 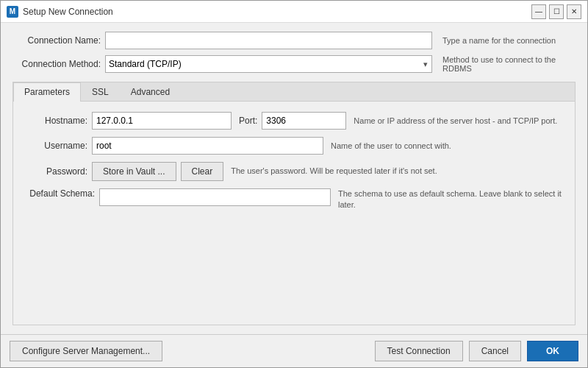 I want to click on close-button: ✕, so click(x=574, y=12).